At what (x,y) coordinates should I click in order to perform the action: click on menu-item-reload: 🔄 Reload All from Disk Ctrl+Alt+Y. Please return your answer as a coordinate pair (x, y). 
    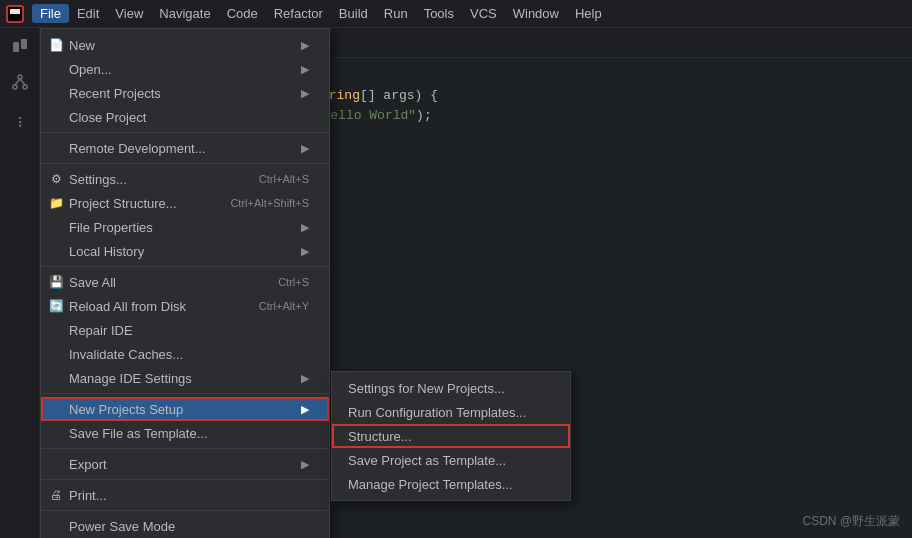
    Looking at the image, I should click on (185, 306).